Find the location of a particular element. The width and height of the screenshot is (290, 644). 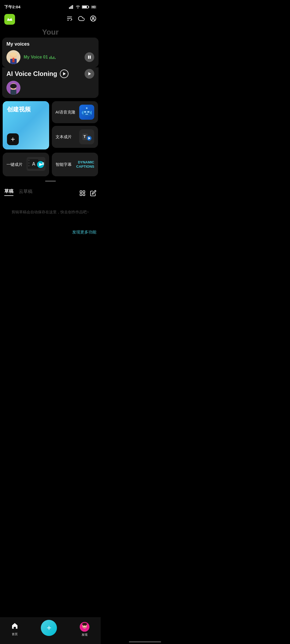

draft-tabs-row: 草稿 云草稿 is located at coordinates (50, 194).